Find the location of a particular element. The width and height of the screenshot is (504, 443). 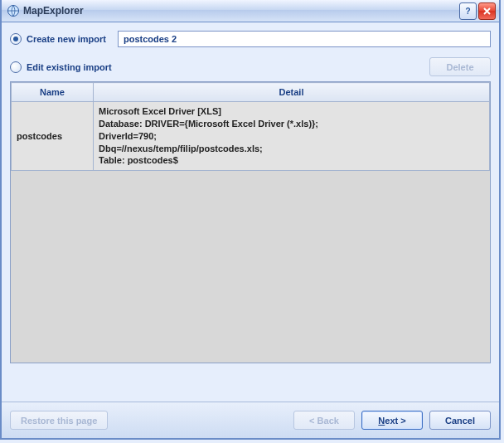

cell-name: postcodes is located at coordinates (53, 136).